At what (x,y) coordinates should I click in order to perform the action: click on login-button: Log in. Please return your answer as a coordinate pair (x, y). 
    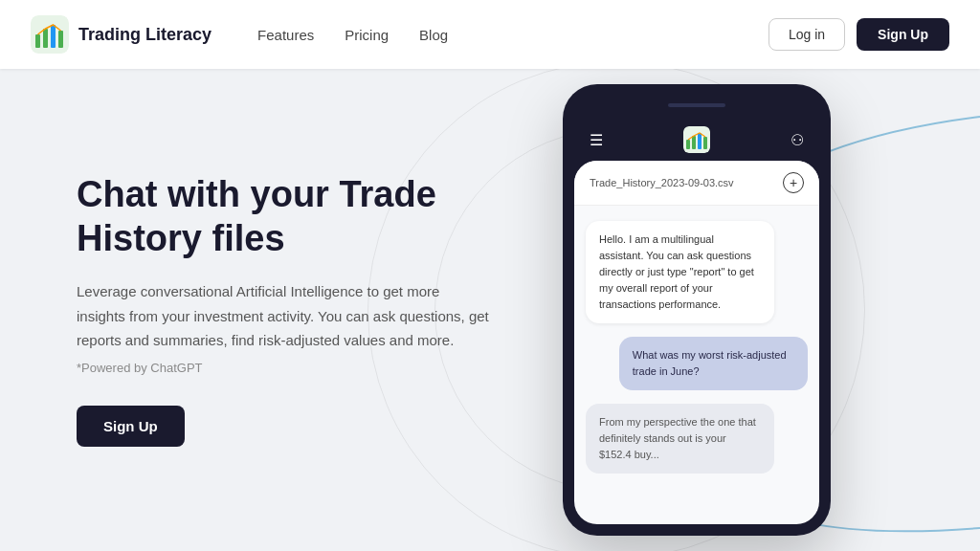
    Looking at the image, I should click on (807, 34).